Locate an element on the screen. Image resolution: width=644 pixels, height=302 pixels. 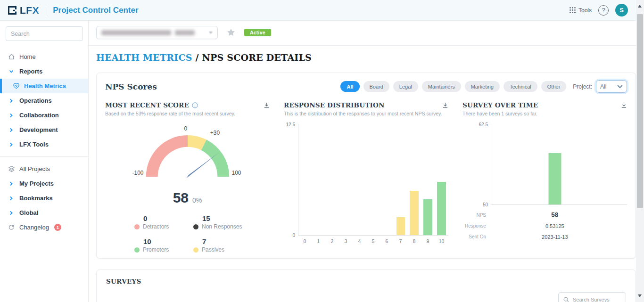
sidebar-search-input is located at coordinates (44, 34).